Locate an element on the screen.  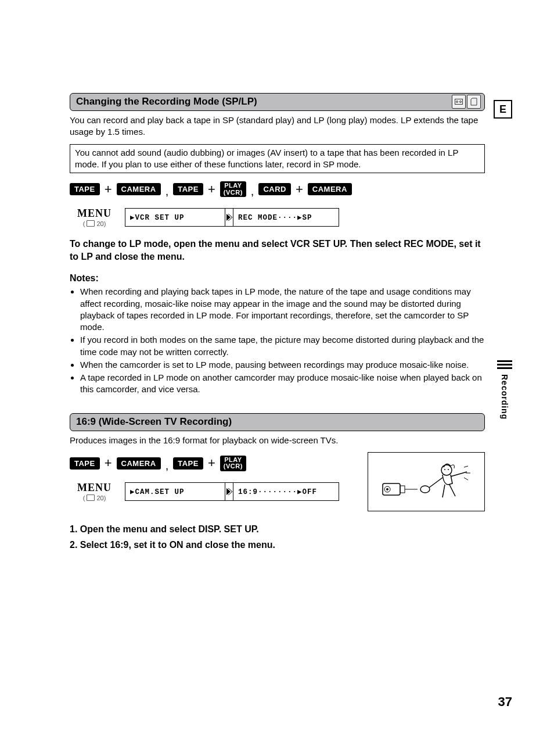
mode-badges-row-1: TAPE + CAMERA , TAPE + PLAY (VCR) , CARD… is located at coordinates (278, 189).